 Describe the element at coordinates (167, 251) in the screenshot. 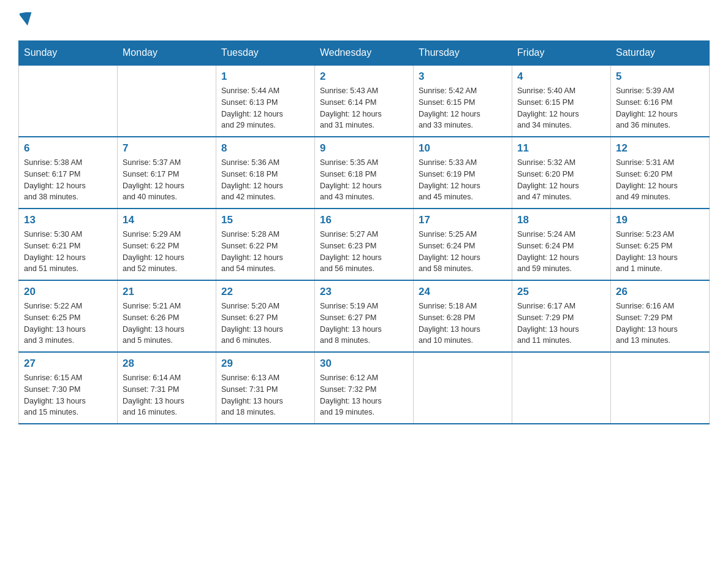

I see `day-info: Sunrise: 5:29 AMSunset: 6:22 PMDaylight:…` at that location.